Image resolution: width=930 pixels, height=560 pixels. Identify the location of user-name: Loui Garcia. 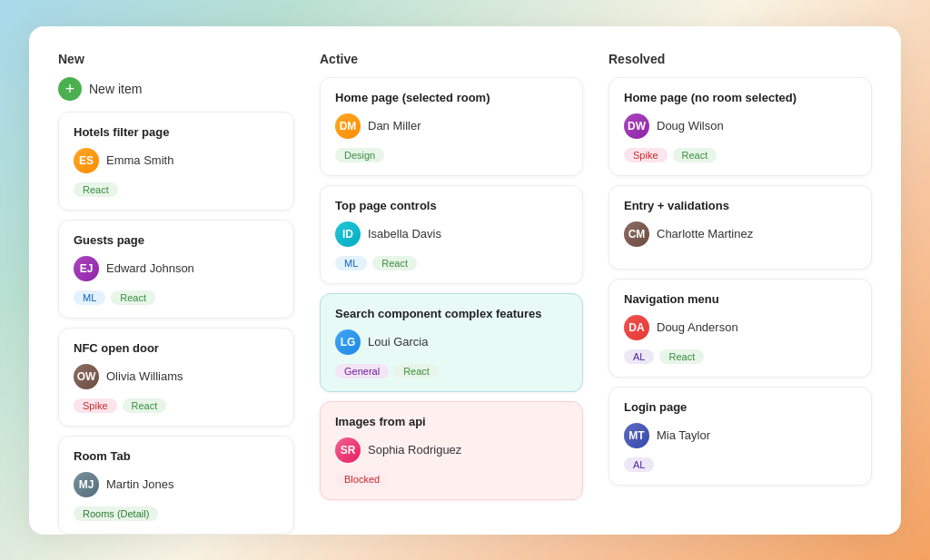
(398, 341).